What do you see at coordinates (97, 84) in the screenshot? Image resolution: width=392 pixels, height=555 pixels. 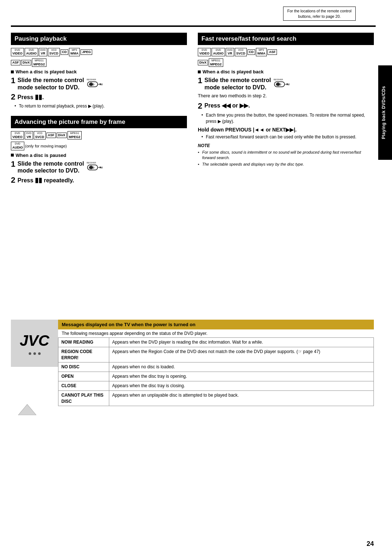 I see `remote-control-img-1: RECEIVER TV` at bounding box center [97, 84].